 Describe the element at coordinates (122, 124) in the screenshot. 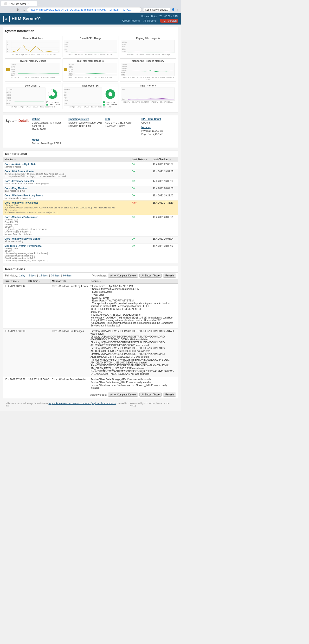

I see `cpu-value: AMD EPYC 7251 8-Core Processor, 8 Cores` at that location.